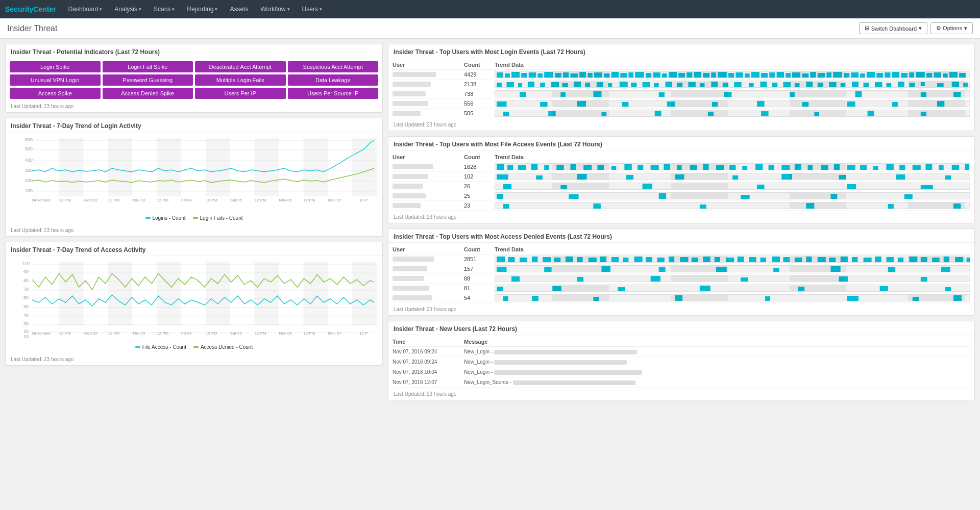 The width and height of the screenshot is (980, 510). What do you see at coordinates (333, 93) in the screenshot?
I see `indicator-users-per-src: Users Per Source IP` at bounding box center [333, 93].